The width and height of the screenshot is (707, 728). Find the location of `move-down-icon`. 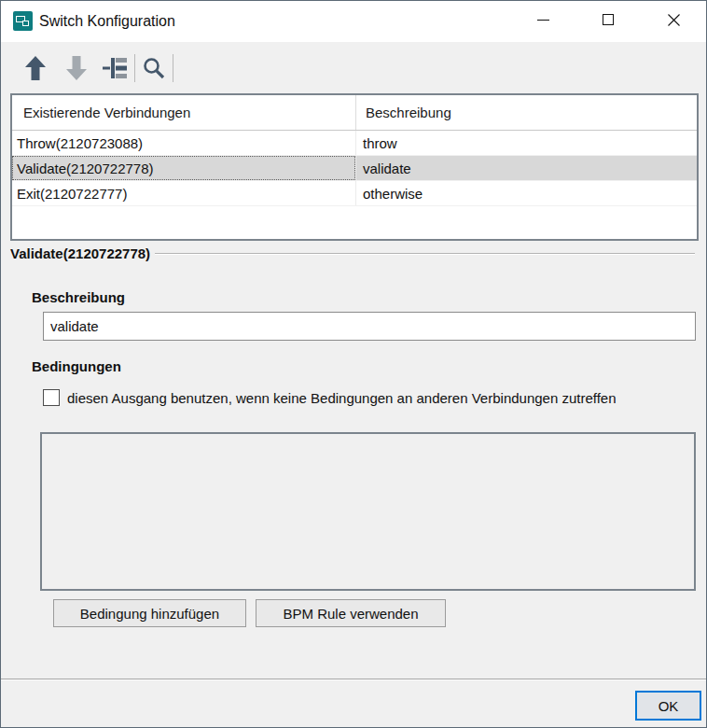

move-down-icon is located at coordinates (76, 68).